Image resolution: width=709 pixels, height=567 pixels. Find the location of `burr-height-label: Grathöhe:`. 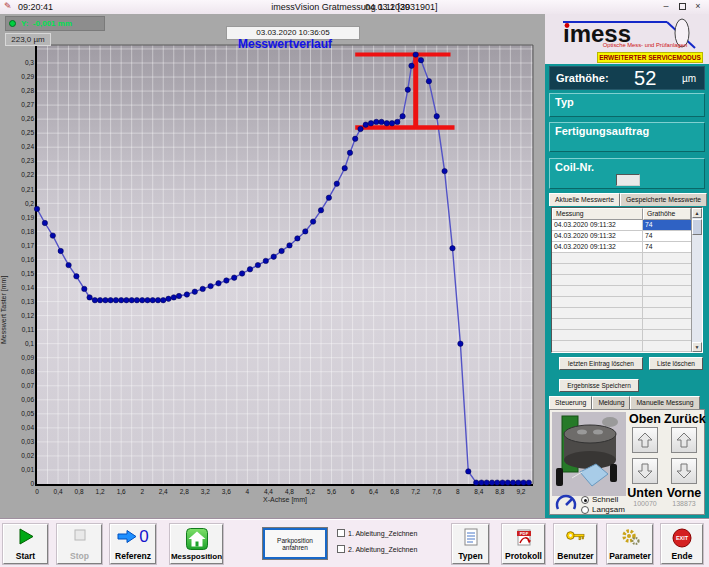

burr-height-label: Grathöhe: is located at coordinates (580, 78).